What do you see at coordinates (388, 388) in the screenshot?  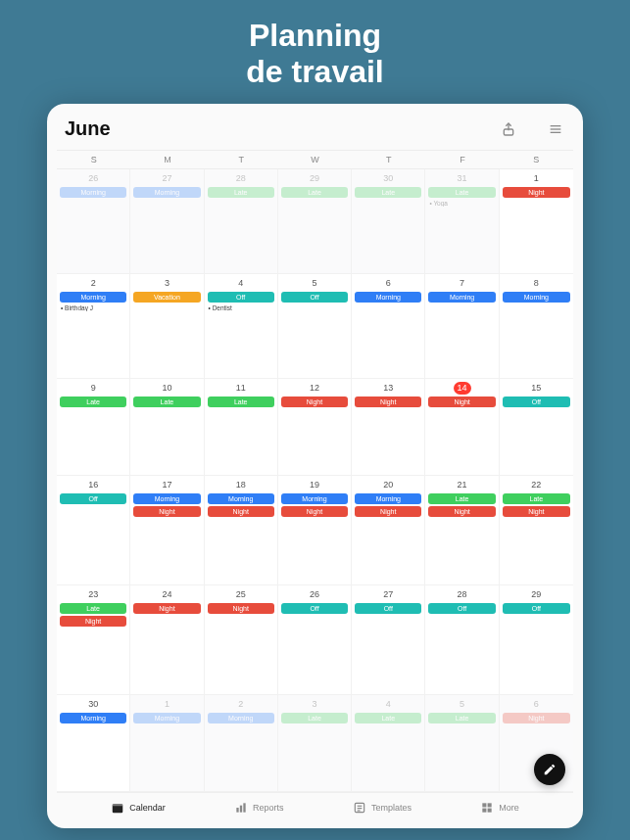 I see `day-number: 13` at bounding box center [388, 388].